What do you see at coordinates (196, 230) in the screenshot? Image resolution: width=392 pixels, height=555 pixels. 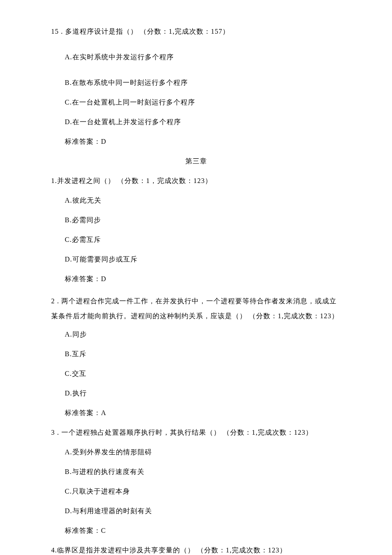 I see `question-1: 1.并发进程之间（） （分数：1，完成次数：123） A.彼此无关 B.必需同步…` at bounding box center [196, 230].